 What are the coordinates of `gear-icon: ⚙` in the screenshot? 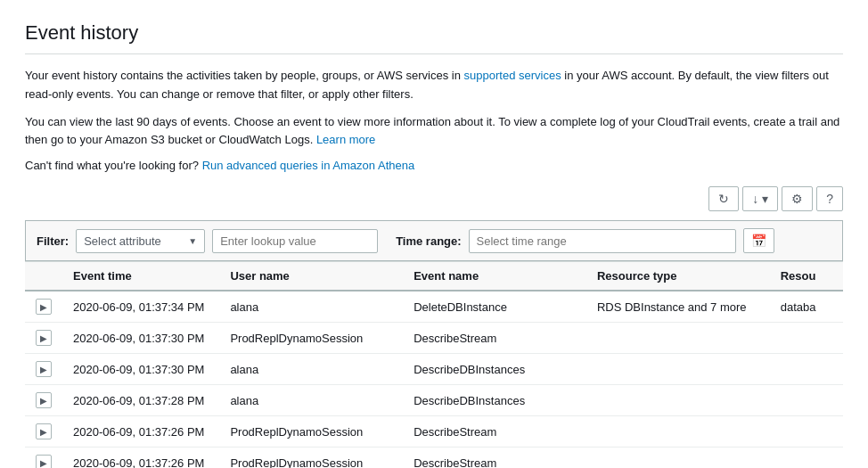 It's located at (797, 199).